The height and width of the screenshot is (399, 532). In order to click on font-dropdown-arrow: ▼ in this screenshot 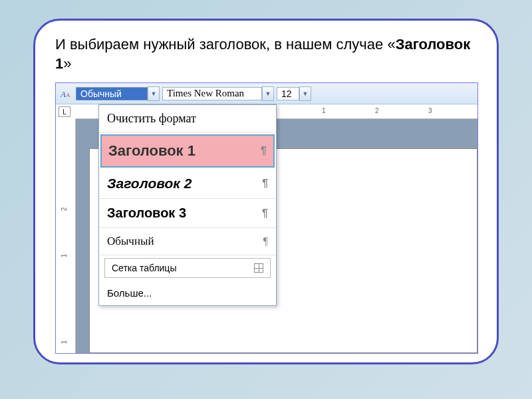, I will do `click(268, 94)`.